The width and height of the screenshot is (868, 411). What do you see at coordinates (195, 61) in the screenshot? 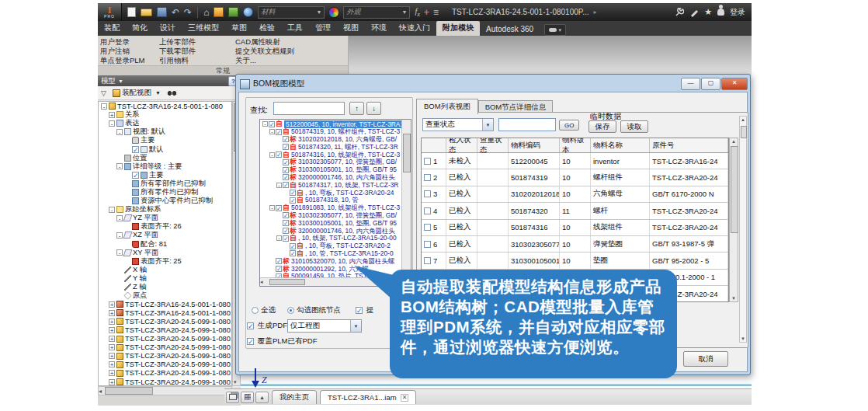
I see `menu-item: 引用物料` at bounding box center [195, 61].